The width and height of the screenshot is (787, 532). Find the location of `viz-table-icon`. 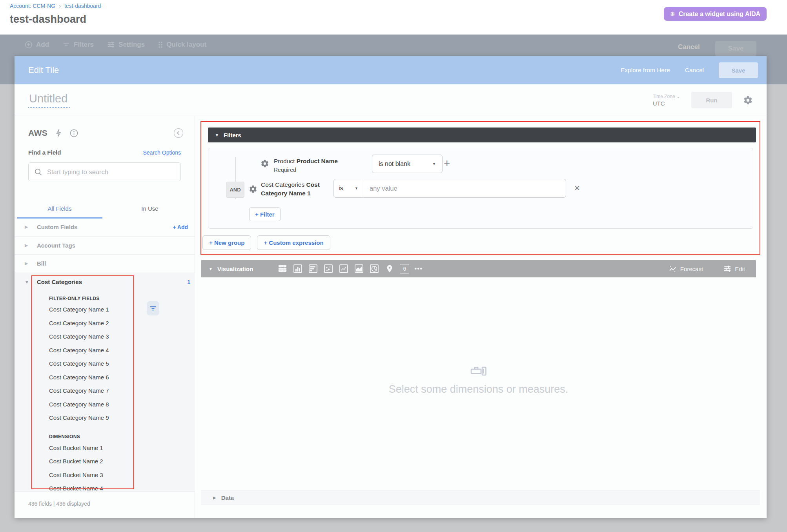

viz-table-icon is located at coordinates (282, 269).